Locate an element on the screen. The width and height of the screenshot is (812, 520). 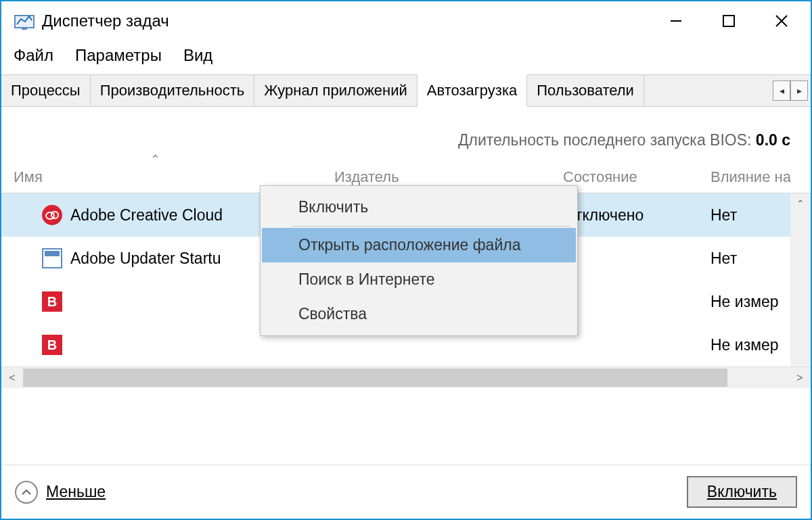
menu-view: Вид is located at coordinates (198, 55).